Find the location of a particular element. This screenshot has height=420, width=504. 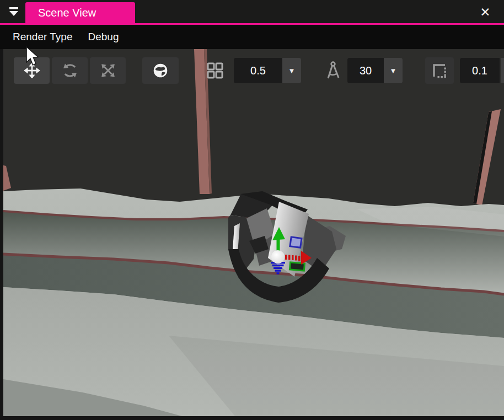

grid-icon is located at coordinates (215, 71).